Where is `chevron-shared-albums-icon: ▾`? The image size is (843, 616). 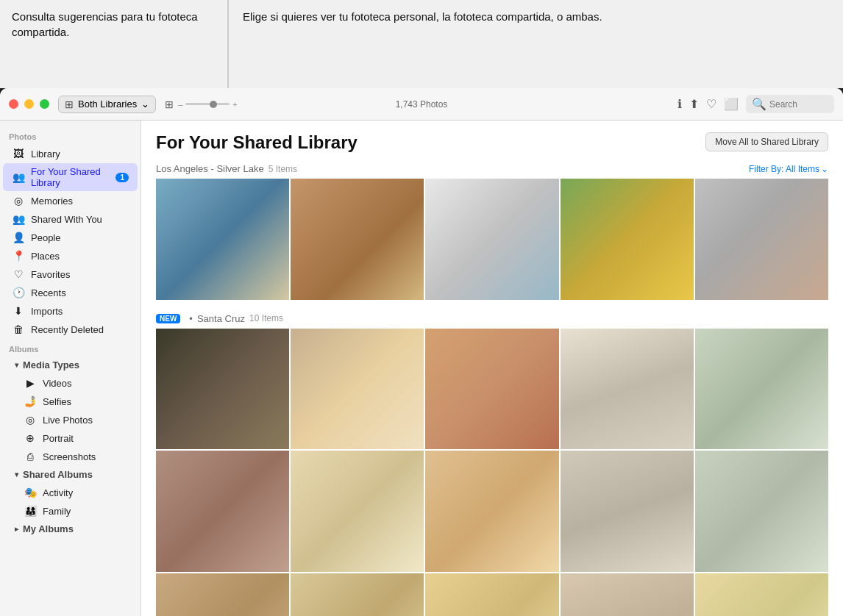 chevron-shared-albums-icon: ▾ is located at coordinates (16, 475).